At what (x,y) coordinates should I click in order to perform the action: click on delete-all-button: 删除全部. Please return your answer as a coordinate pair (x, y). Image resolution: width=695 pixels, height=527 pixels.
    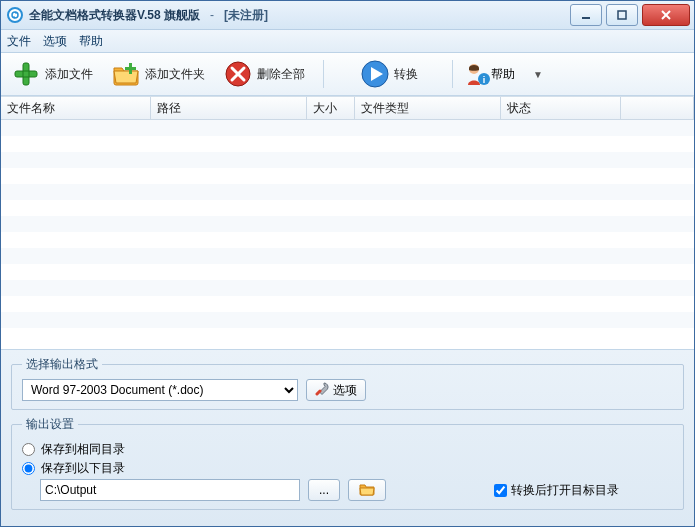
    Looking at the image, I should click on (267, 74).